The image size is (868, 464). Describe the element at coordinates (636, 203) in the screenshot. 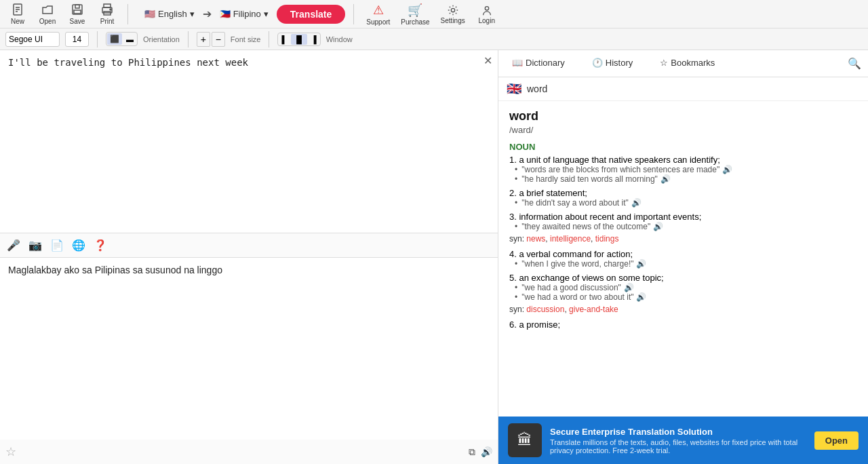

I see `audio-btn-2a: 🔊` at that location.